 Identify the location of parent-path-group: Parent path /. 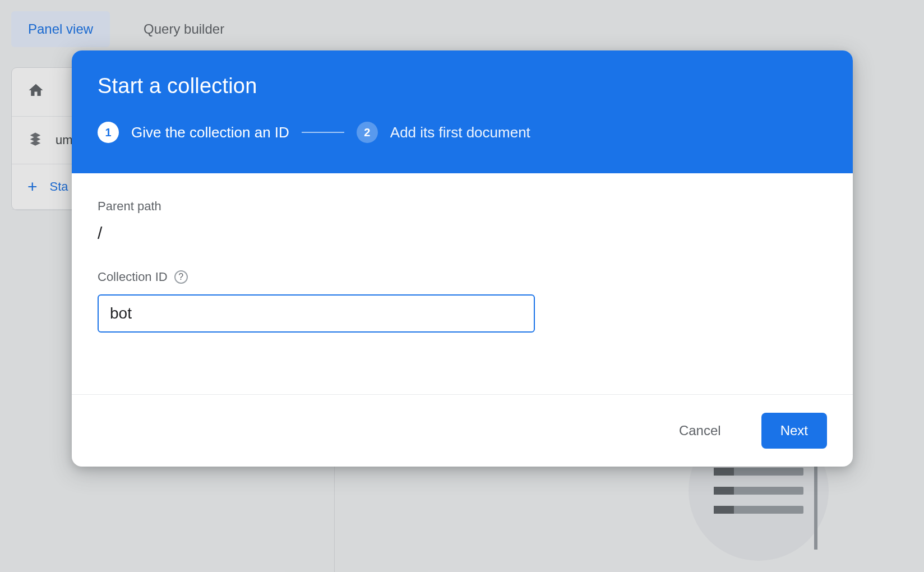
(462, 221).